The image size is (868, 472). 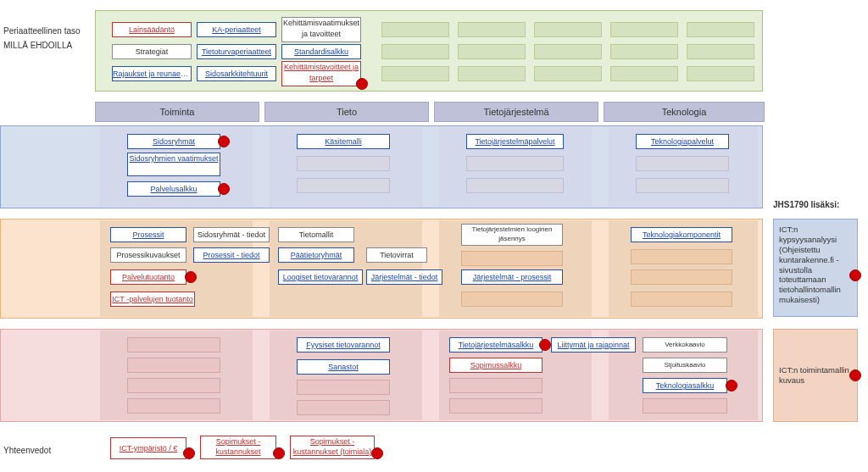 I want to click on cell-fyysiset-tietovarannot: Fyysiset tietovarannot, so click(x=343, y=345).